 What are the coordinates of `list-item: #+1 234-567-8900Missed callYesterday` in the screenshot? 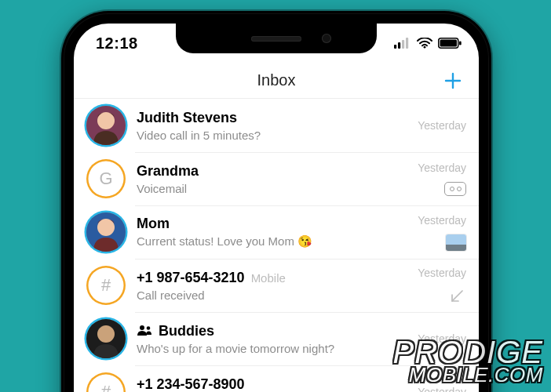 It's located at (276, 379).